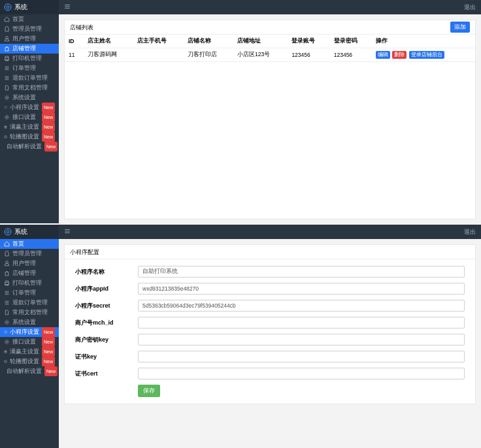  I want to click on edit-button: 编辑, so click(383, 55).